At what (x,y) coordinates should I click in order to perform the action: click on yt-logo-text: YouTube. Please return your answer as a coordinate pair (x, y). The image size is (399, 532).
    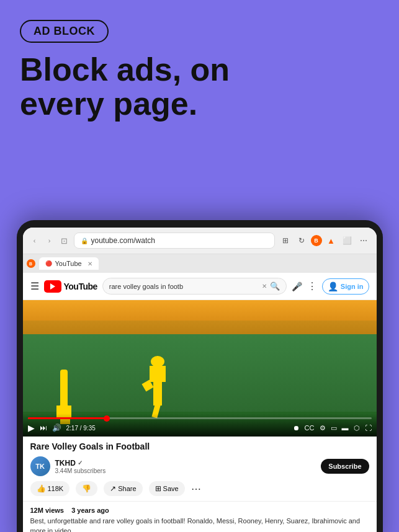
    Looking at the image, I should click on (81, 286).